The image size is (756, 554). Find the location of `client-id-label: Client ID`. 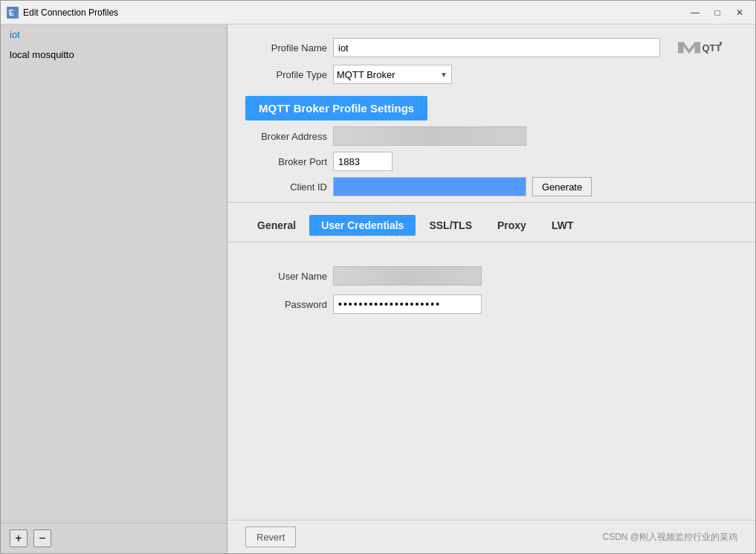

client-id-label: Client ID is located at coordinates (286, 187).